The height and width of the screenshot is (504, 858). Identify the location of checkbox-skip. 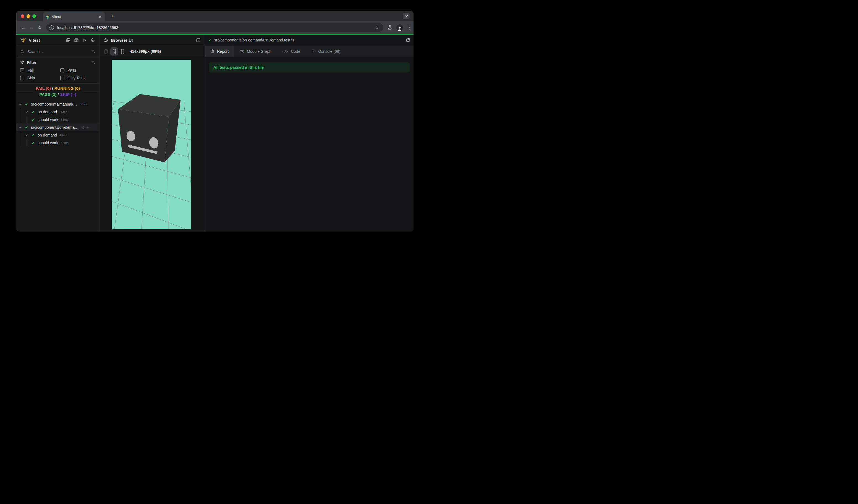
(22, 78).